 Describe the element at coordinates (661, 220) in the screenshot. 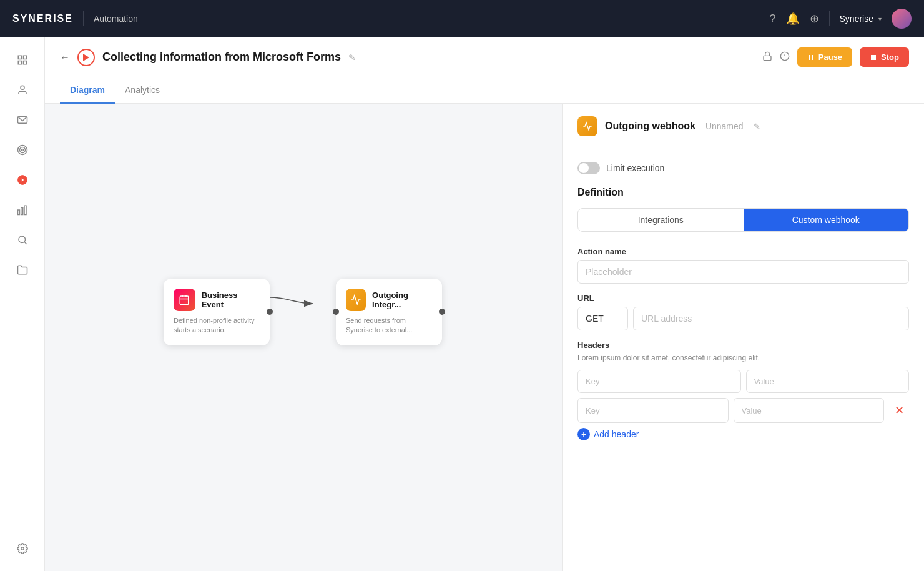

I see `integrations-btn: Integrations` at that location.